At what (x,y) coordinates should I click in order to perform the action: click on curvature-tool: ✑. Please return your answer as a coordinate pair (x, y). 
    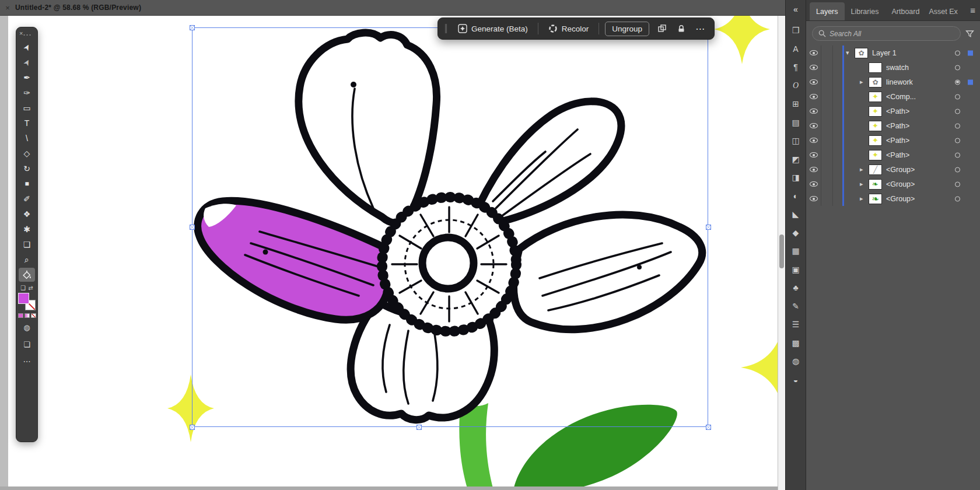
    Looking at the image, I should click on (27, 93).